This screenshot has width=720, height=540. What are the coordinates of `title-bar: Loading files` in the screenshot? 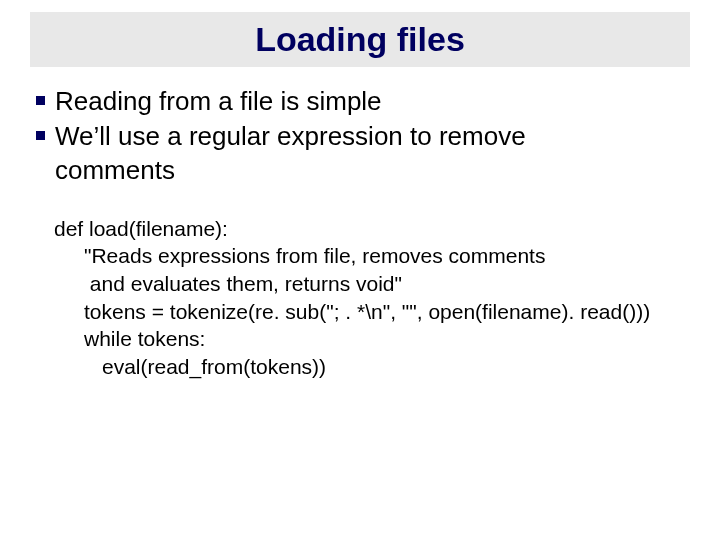 It's located at (360, 40).